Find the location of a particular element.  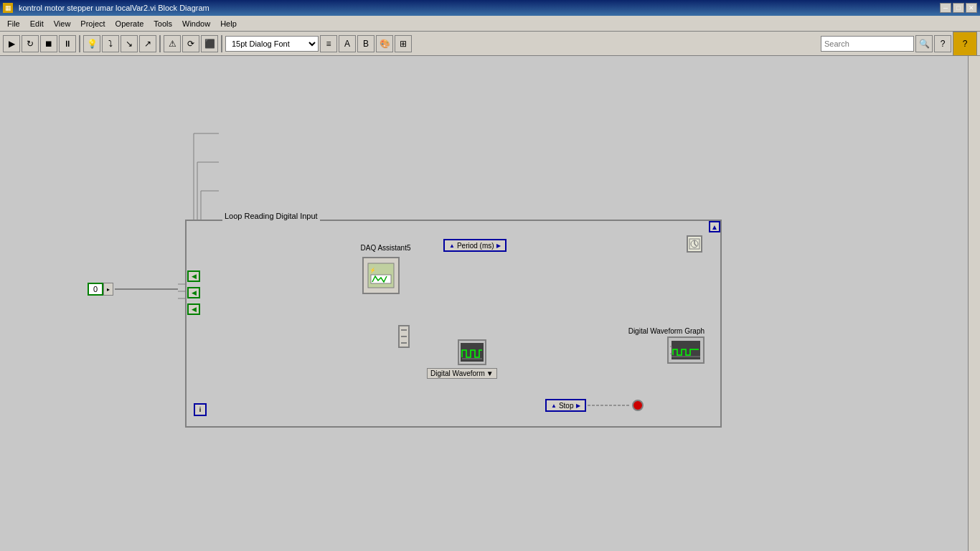

pause-button: ⏸ is located at coordinates (67, 44).